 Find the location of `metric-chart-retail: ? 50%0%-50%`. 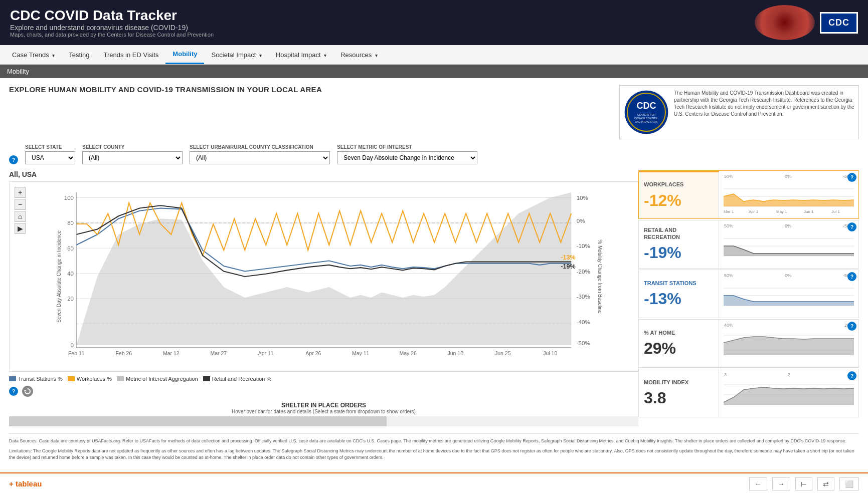

metric-chart-retail: ? 50%0%-50% is located at coordinates (789, 244).